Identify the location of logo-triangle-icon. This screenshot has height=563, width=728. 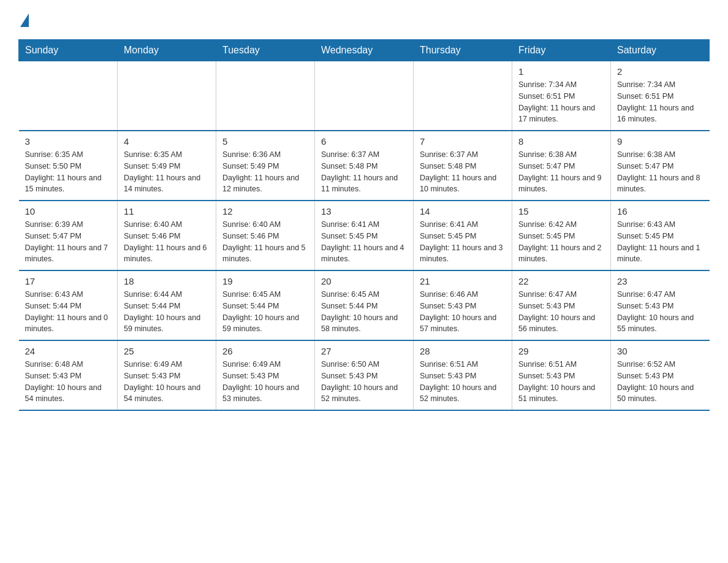
(25, 20).